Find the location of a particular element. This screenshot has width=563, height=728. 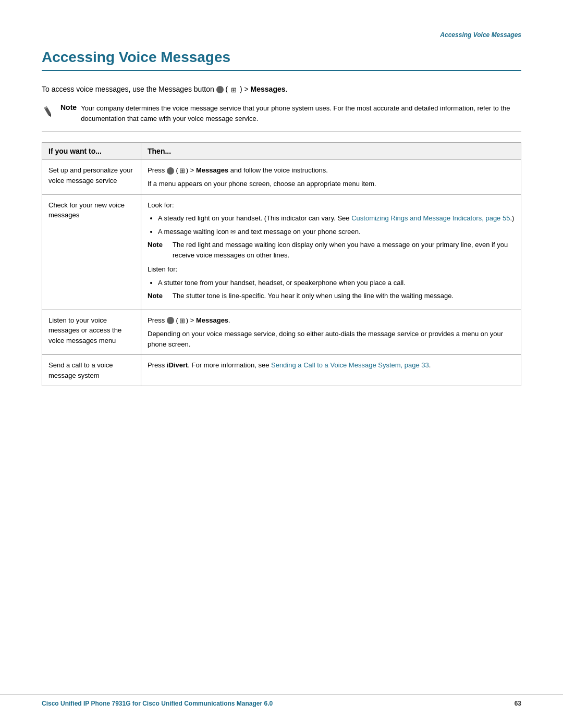

inner-note-text: The red light and message waiting icon d… is located at coordinates (344, 250).